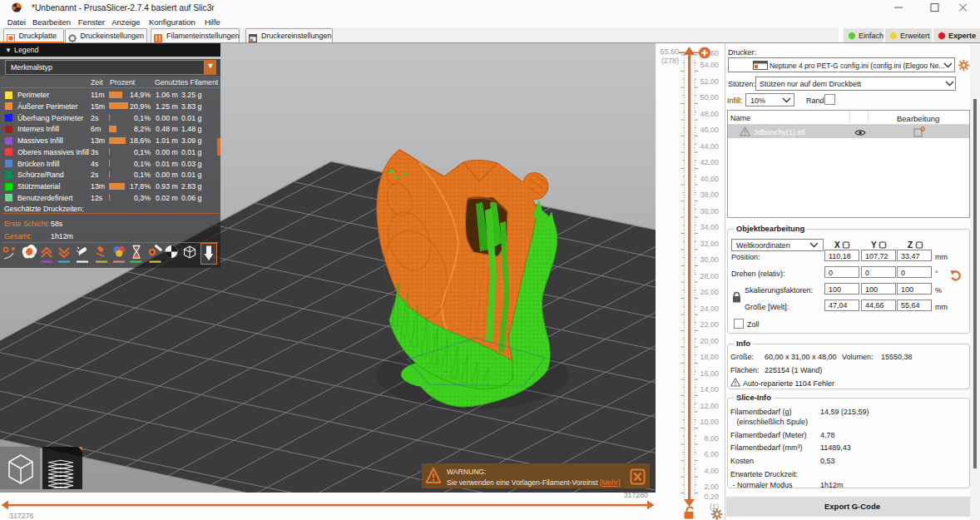  I want to click on svg-text: 50,00, so click(709, 97).